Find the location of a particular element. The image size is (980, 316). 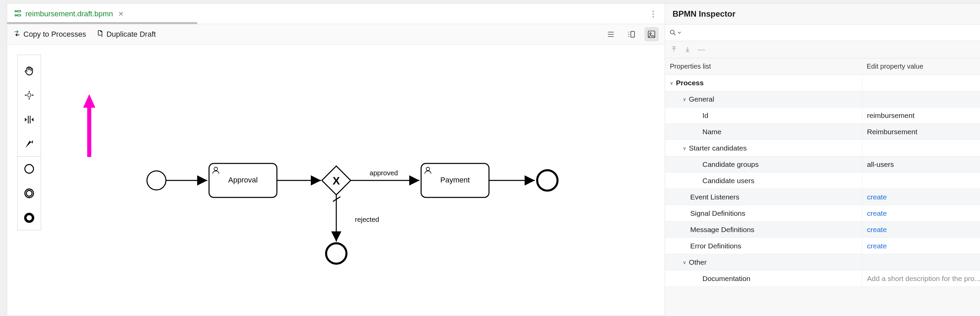

start-event-tool-icon is located at coordinates (29, 169).